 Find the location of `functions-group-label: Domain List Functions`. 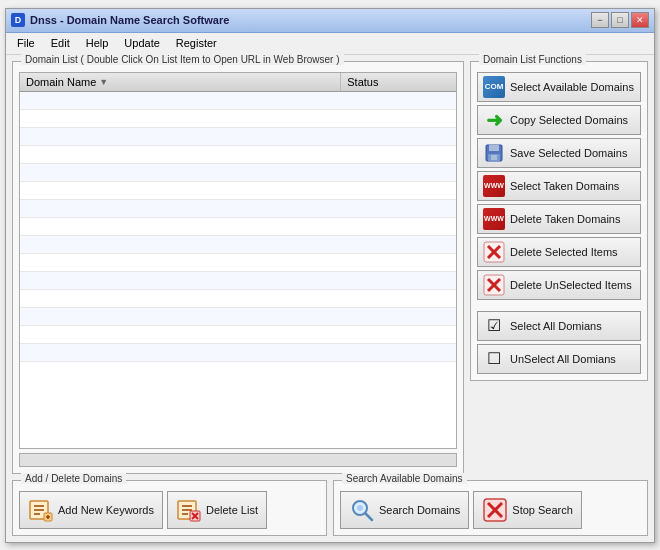

functions-group-label: Domain List Functions is located at coordinates (532, 60).